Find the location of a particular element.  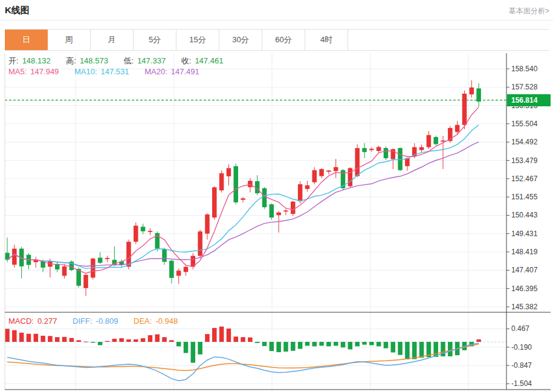

price-axis-label: 151.455 is located at coordinates (531, 197).